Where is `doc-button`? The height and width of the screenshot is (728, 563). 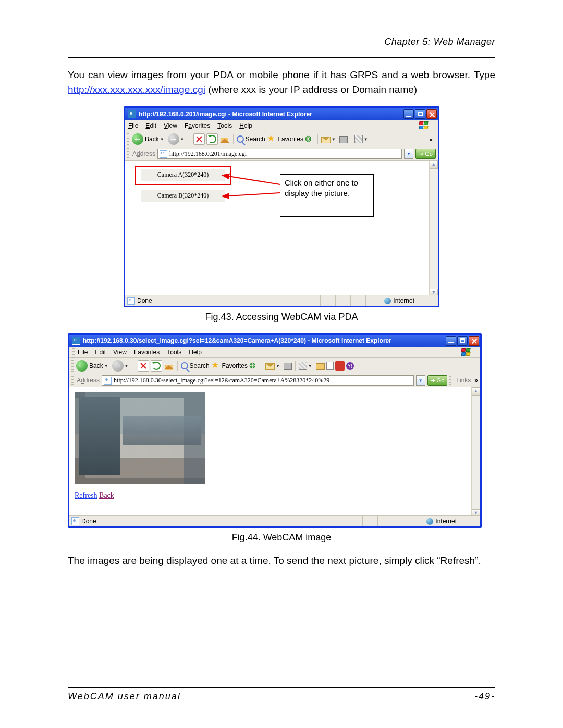 doc-button is located at coordinates (330, 366).